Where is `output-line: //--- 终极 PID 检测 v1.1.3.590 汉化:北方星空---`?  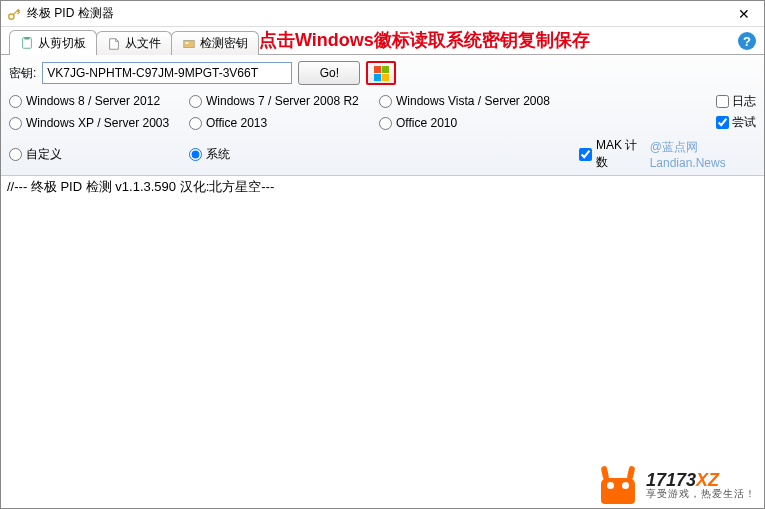 output-line: //--- 终极 PID 检测 v1.1.3.590 汉化:北方星空--- is located at coordinates (382, 187).